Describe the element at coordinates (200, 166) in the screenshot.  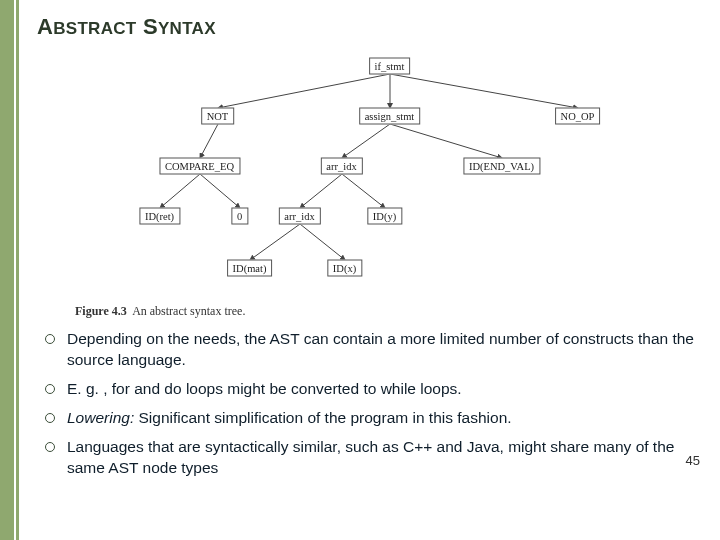
I see `node-compare-eq: COMPARE_EQ` at that location.